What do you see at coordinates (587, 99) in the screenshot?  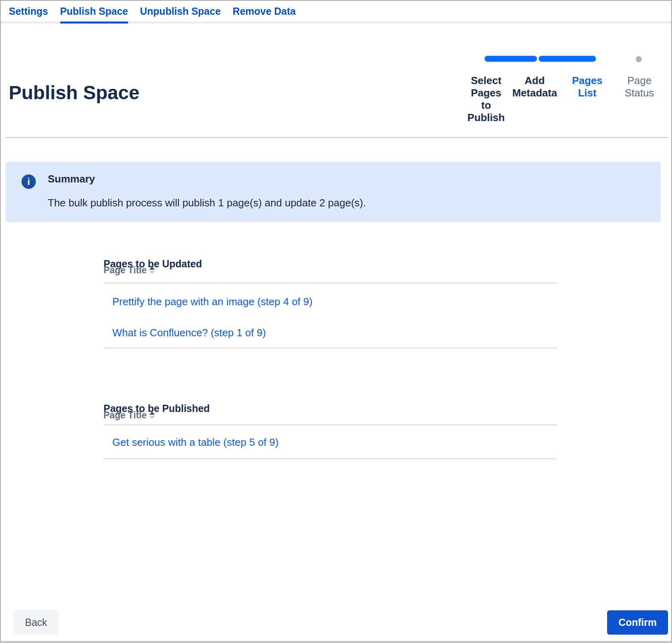 I see `step-pages-list: Pages List` at bounding box center [587, 99].